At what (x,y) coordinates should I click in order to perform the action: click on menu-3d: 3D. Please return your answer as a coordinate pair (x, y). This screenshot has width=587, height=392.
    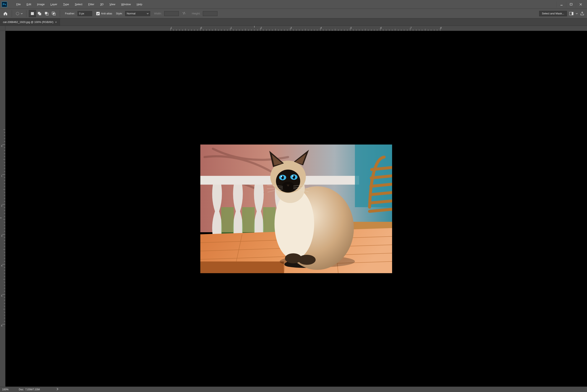
    Looking at the image, I should click on (102, 4).